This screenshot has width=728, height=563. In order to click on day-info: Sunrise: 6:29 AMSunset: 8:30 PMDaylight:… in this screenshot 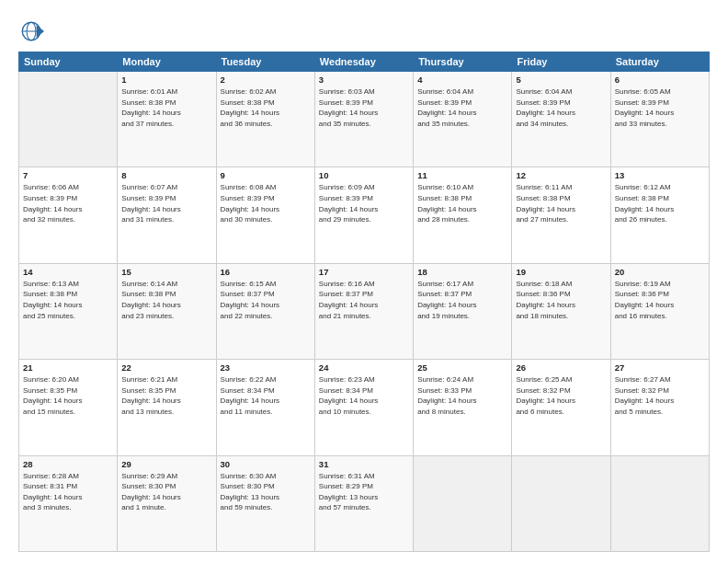, I will do `click(166, 492)`.